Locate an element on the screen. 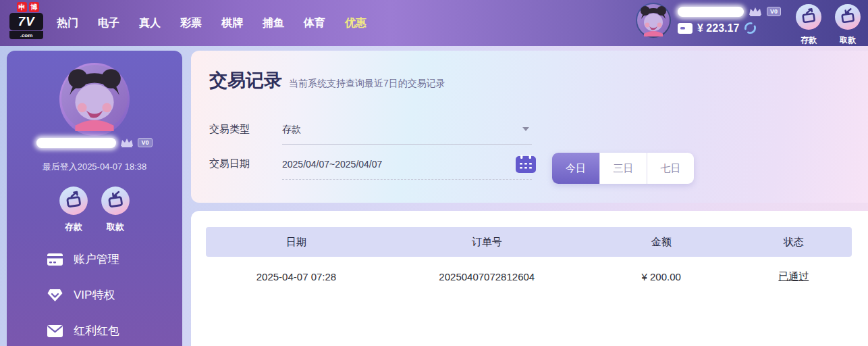  last-login-text: 最后登入2025-04-07 18:38 is located at coordinates (94, 167).